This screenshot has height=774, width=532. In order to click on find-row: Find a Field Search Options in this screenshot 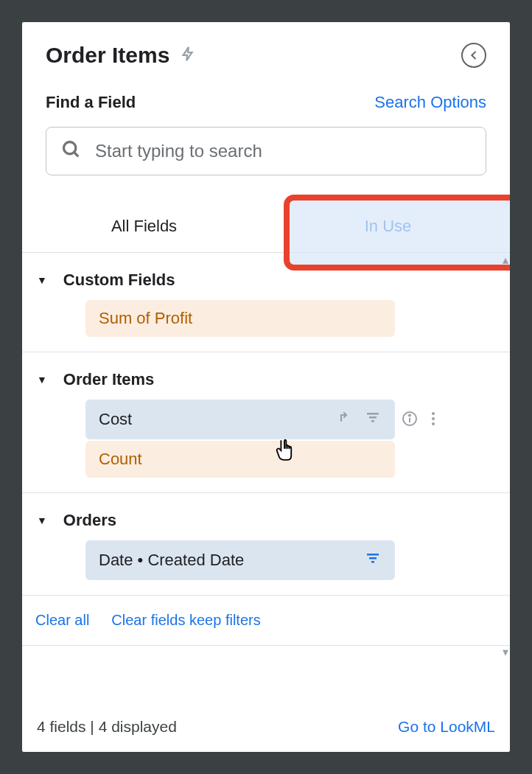, I will do `click(266, 94)`.